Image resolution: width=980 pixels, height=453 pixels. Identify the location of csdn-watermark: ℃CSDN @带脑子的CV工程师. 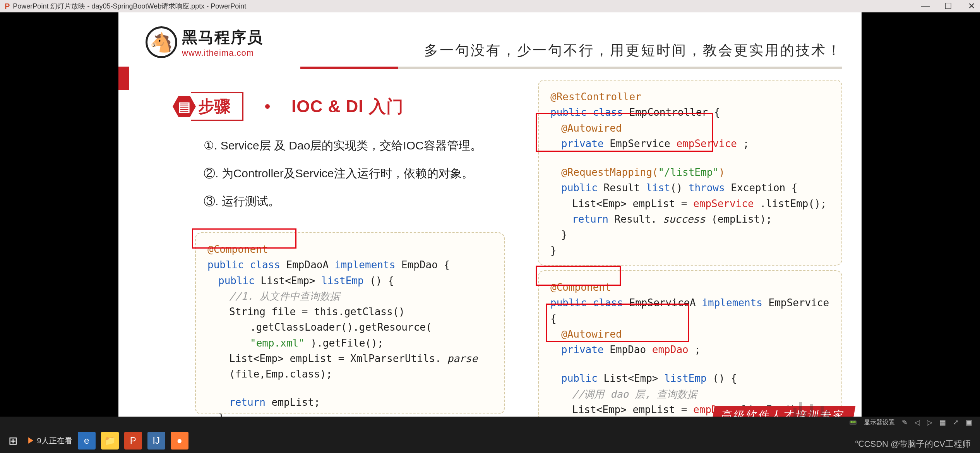
(913, 444).